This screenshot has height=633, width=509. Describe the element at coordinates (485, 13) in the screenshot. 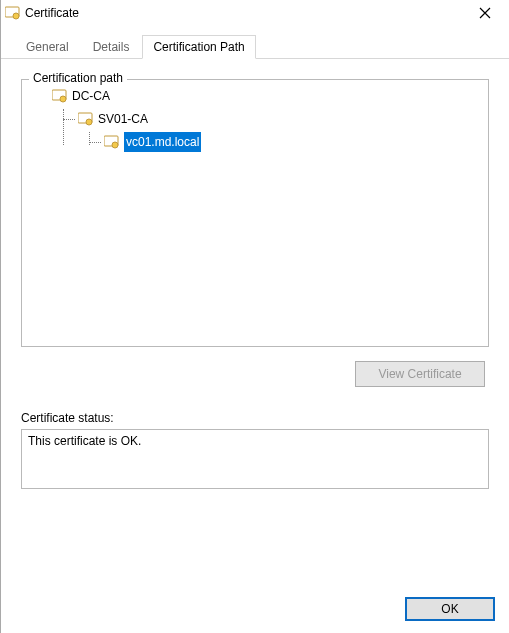

I see `close-button` at that location.